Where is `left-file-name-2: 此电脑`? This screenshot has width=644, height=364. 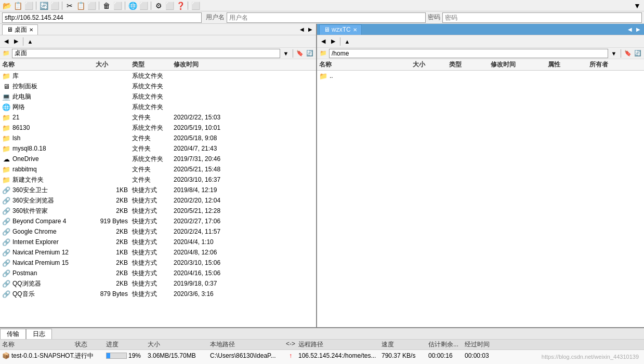 left-file-name-2: 此电脑 is located at coordinates (54, 97).